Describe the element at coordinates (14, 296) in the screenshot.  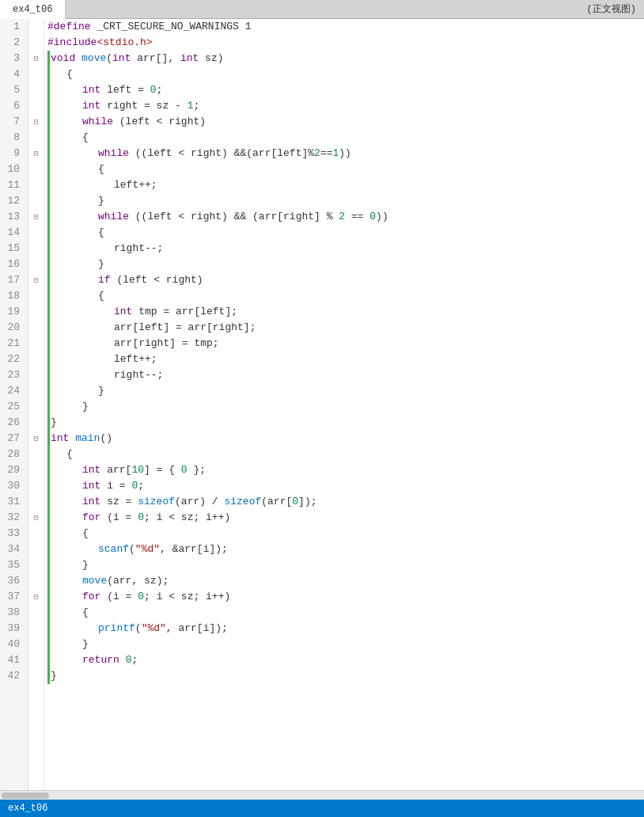
I see `line-number: 18` at that location.